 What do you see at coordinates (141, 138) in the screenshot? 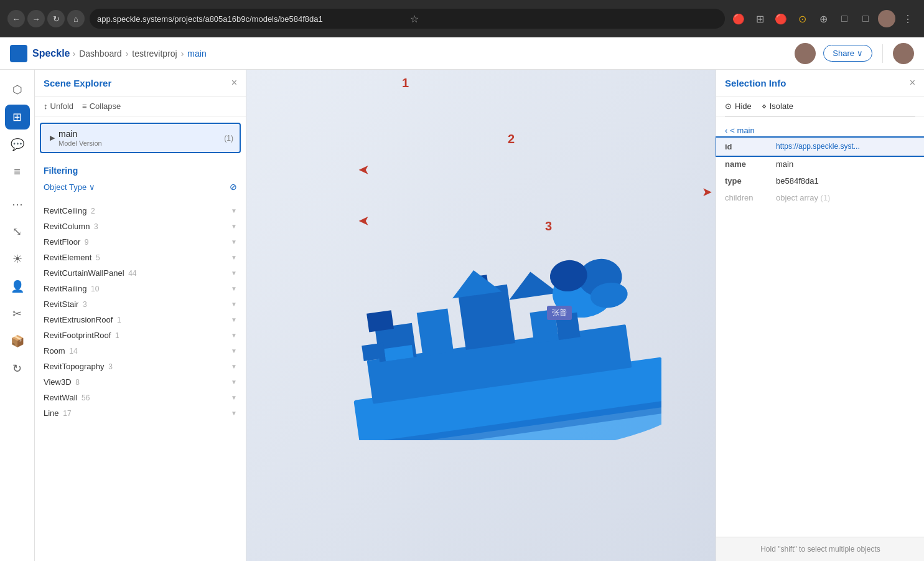
I see `tree-item-content: main Model Version` at bounding box center [141, 138].